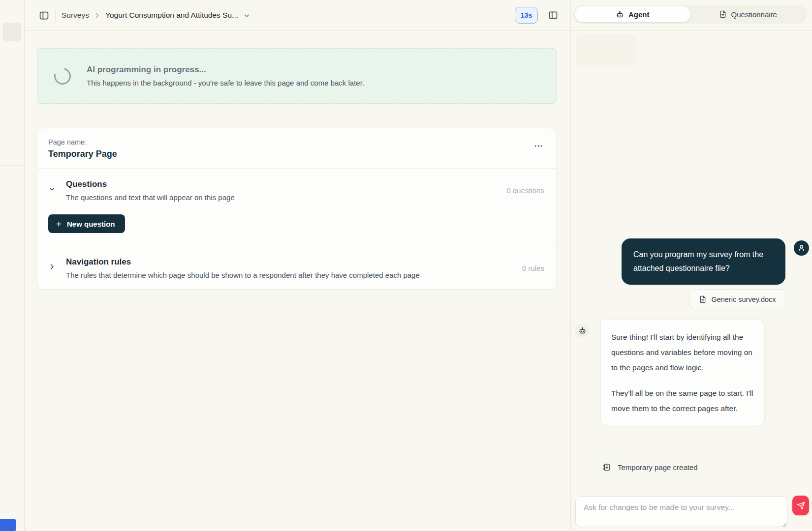 This screenshot has width=812, height=531. What do you see at coordinates (801, 248) in the screenshot?
I see `user-avatar` at bounding box center [801, 248].